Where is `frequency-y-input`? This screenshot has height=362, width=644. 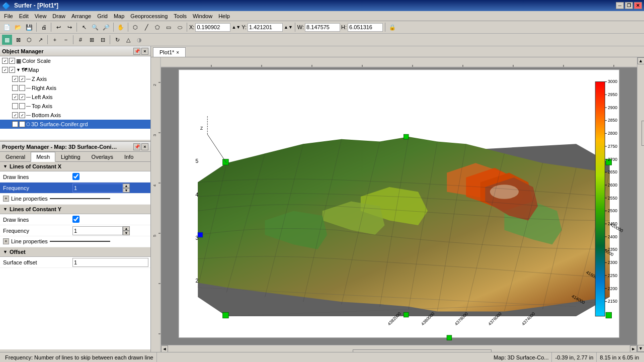
frequency-y-input is located at coordinates (98, 231).